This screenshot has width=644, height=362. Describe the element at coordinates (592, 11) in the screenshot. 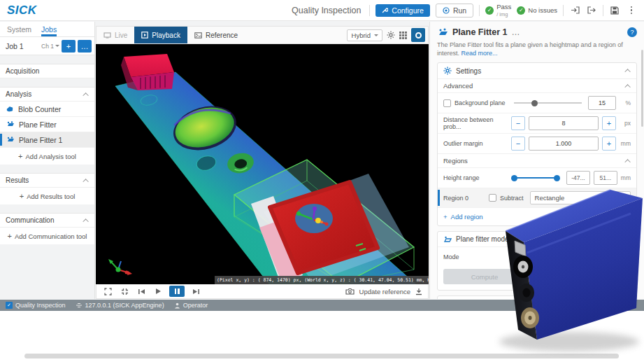

I see `export-icon` at that location.